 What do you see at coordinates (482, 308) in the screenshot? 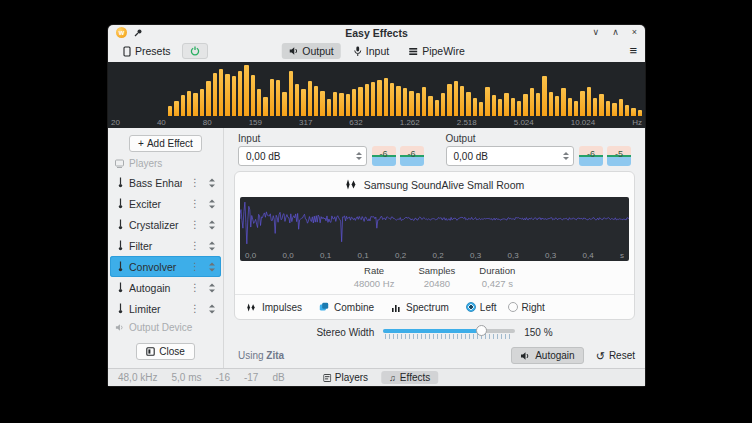
I see `channel-left-radio: Left` at bounding box center [482, 308].